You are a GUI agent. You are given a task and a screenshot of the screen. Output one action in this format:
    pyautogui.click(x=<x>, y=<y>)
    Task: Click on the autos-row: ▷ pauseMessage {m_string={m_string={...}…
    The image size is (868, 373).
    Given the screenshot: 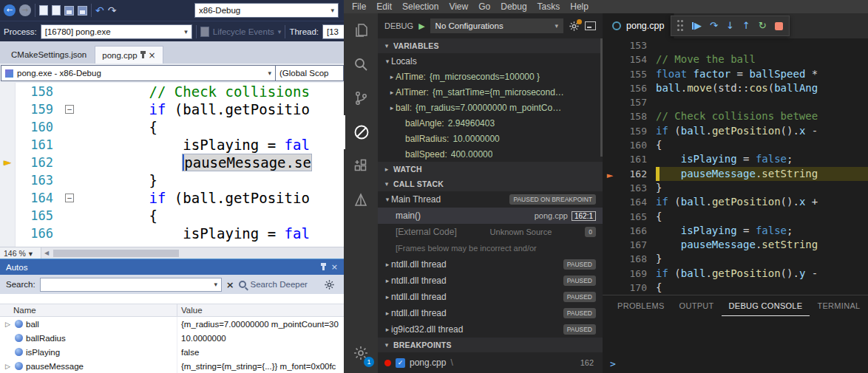 What is the action you would take?
    pyautogui.click(x=172, y=366)
    